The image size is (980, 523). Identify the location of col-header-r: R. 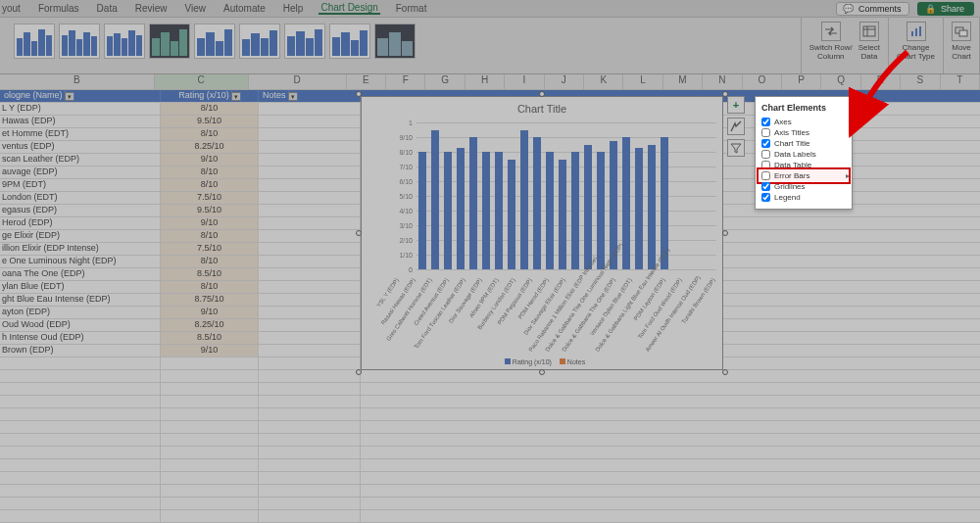
(881, 82).